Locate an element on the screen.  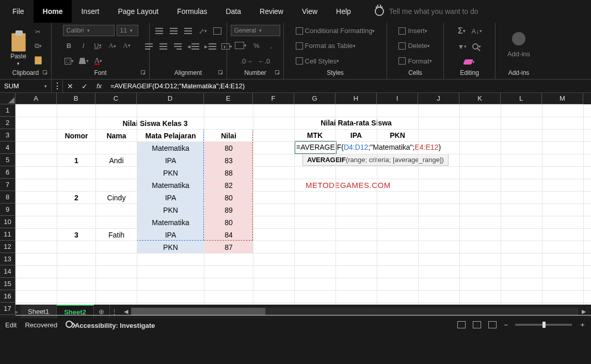
number-dialog-icon is located at coordinates (277, 72).